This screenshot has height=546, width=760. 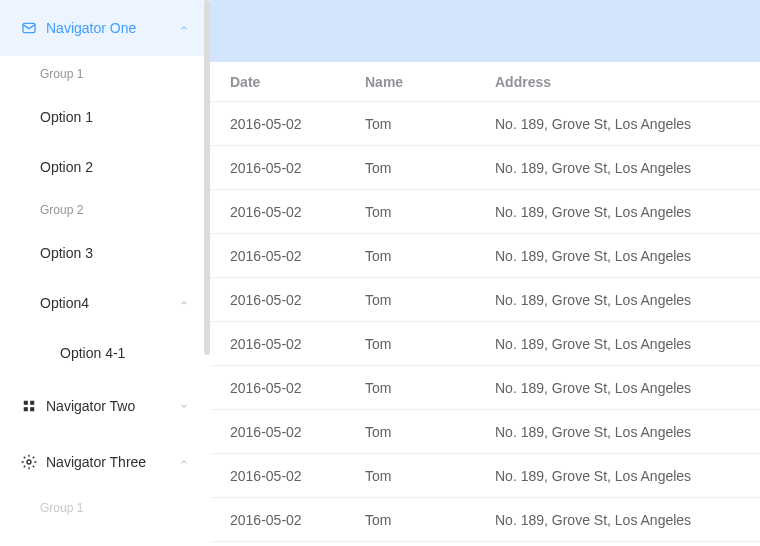 I want to click on mail-icon, so click(x=29, y=28).